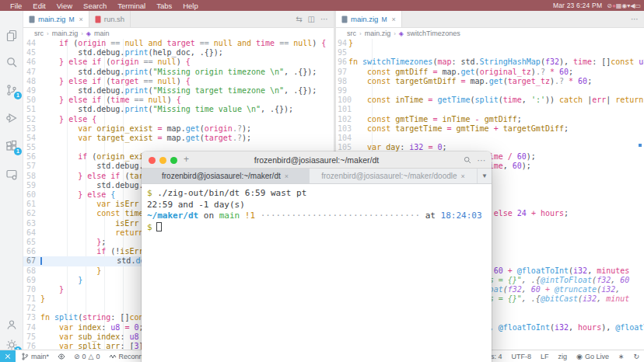 This screenshot has width=644, height=362. What do you see at coordinates (102, 33) in the screenshot?
I see `breadcrumb-item: main` at bounding box center [102, 33].